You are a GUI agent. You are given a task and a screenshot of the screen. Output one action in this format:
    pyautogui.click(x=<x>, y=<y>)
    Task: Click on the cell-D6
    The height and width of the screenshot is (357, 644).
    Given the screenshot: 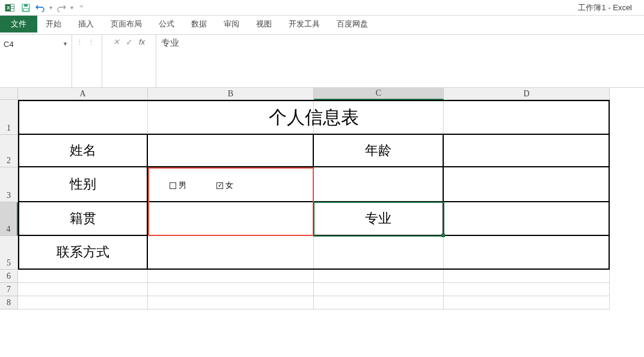 What is the action you would take?
    pyautogui.click(x=527, y=276)
    